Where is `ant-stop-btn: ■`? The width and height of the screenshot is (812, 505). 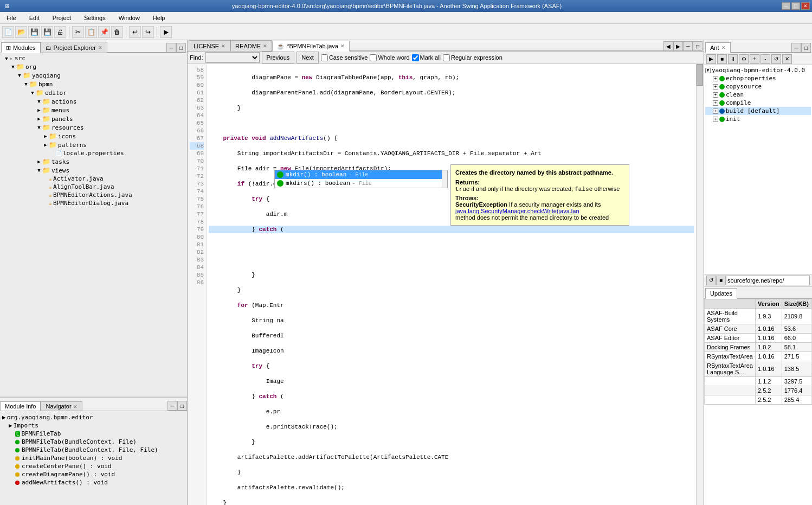 ant-stop-btn: ■ is located at coordinates (722, 59).